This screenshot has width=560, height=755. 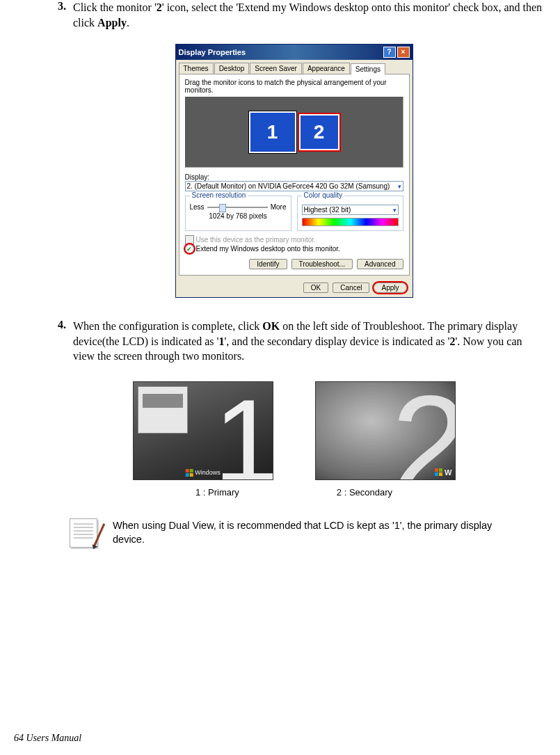 What do you see at coordinates (294, 171) in the screenshot?
I see `display-properties-window: Display Properties ? × Themes Desktop Sc…` at bounding box center [294, 171].